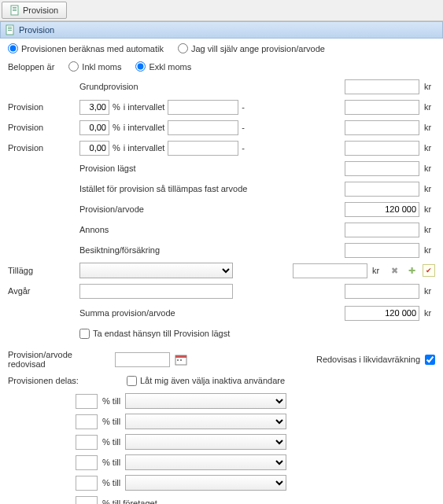 The height and width of the screenshot is (504, 443). Describe the element at coordinates (206, 442) in the screenshot. I see `select-share3-user` at that location.